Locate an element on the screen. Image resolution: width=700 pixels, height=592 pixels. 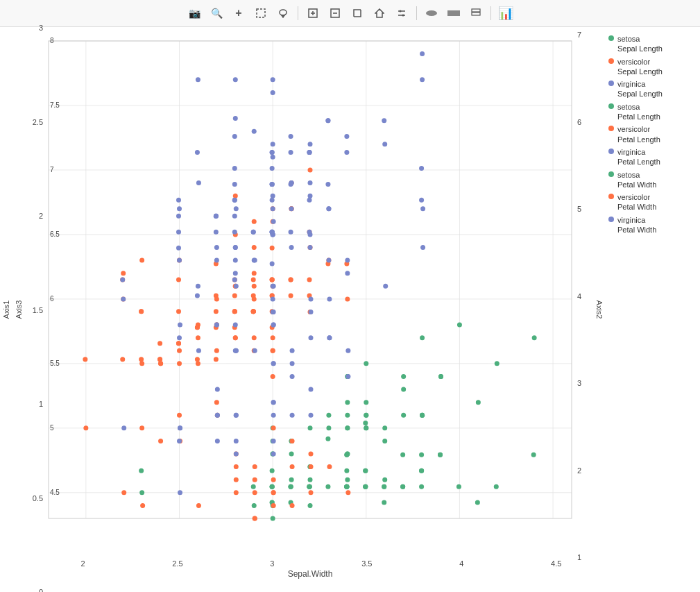
legend-item: virginicaPetal Length is located at coordinates (654, 157).